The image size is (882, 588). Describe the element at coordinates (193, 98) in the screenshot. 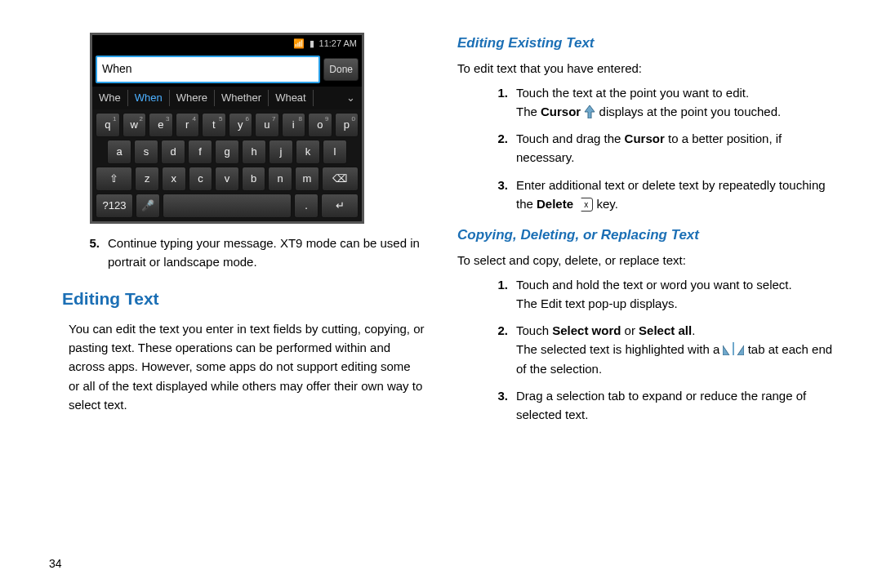

I see `suggestion-item: Where` at that location.